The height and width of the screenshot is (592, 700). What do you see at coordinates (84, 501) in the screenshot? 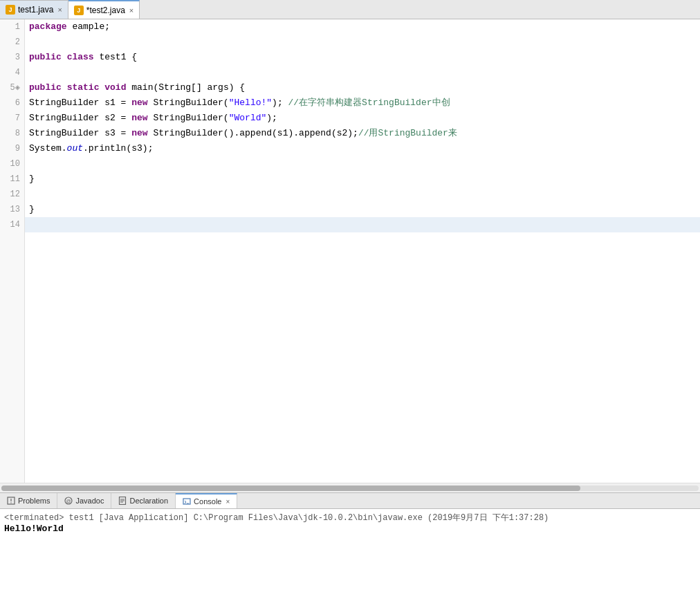
I see `tab-javadoc: @ Javadoc` at bounding box center [84, 501].